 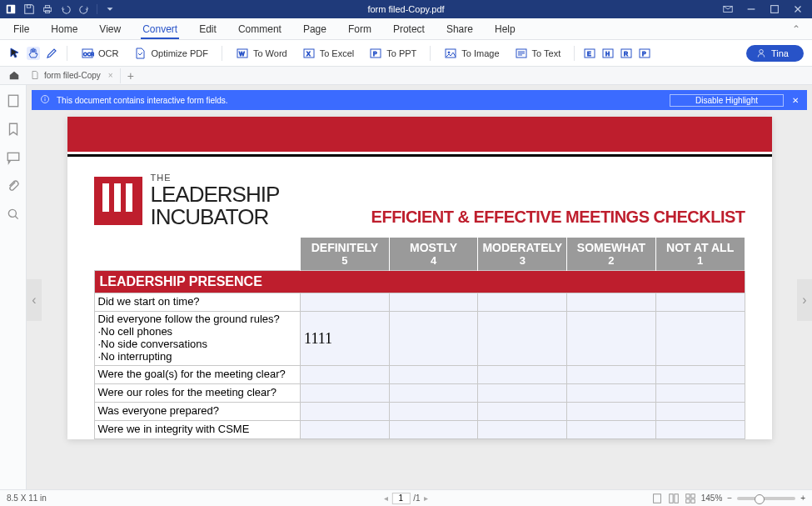 I want to click on zoom-slider, so click(x=766, y=498).